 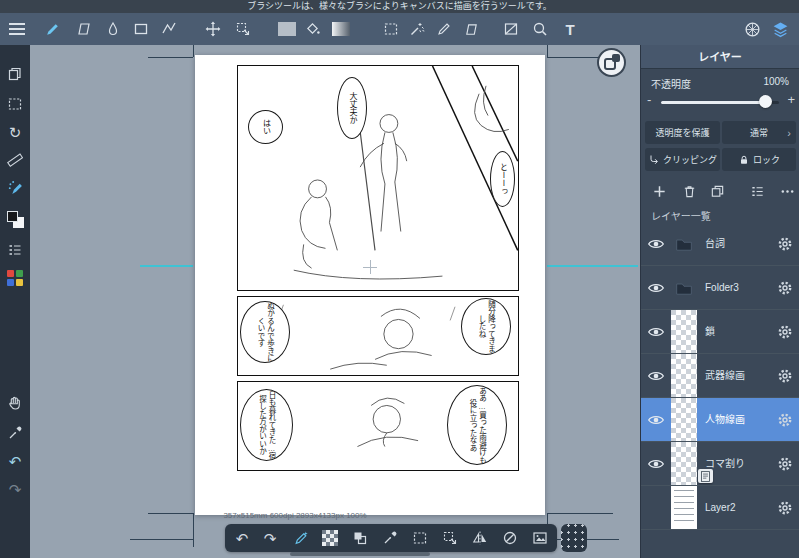 I want to click on layer-name: 人物線画, so click(x=725, y=420).